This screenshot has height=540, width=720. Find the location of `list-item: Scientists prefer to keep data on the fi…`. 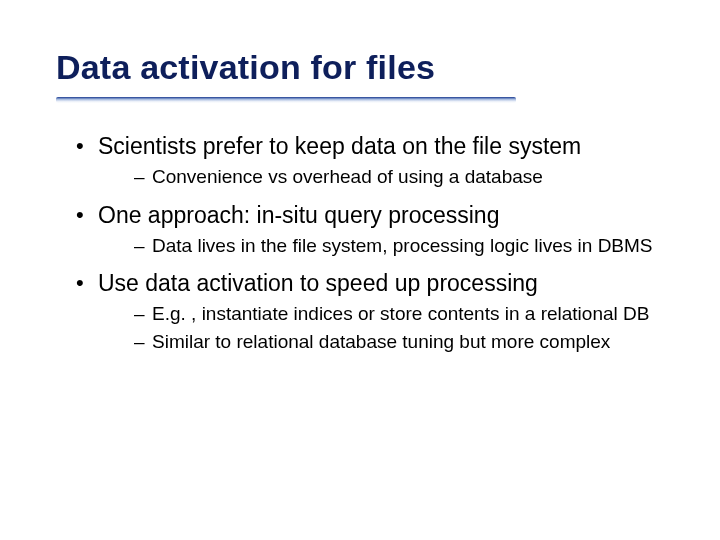

list-item: Scientists prefer to keep data on the fi… is located at coordinates (370, 160).